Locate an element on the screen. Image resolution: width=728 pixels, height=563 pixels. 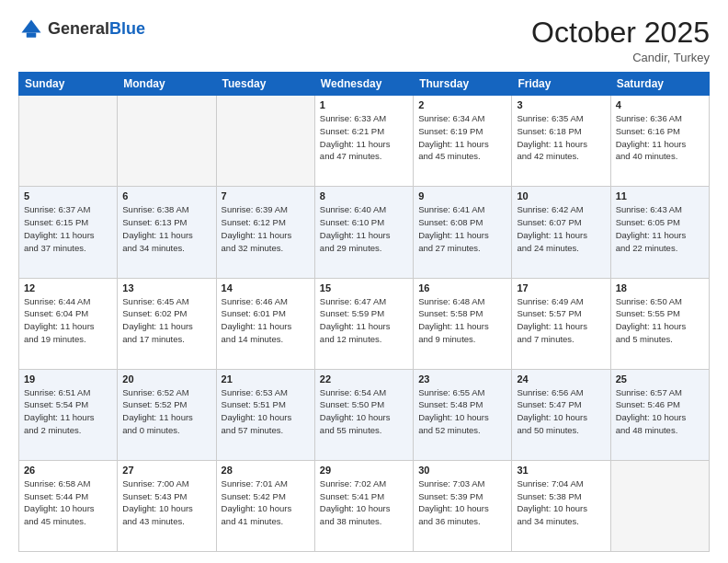
day-number: 7 is located at coordinates (266, 196).